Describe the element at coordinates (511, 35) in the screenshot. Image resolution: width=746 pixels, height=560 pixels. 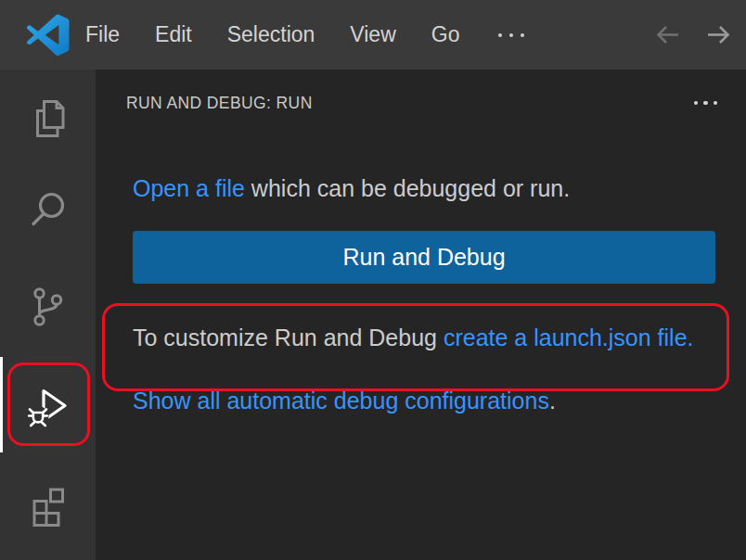
I see `menu-overflow-ellipsis-icon` at that location.